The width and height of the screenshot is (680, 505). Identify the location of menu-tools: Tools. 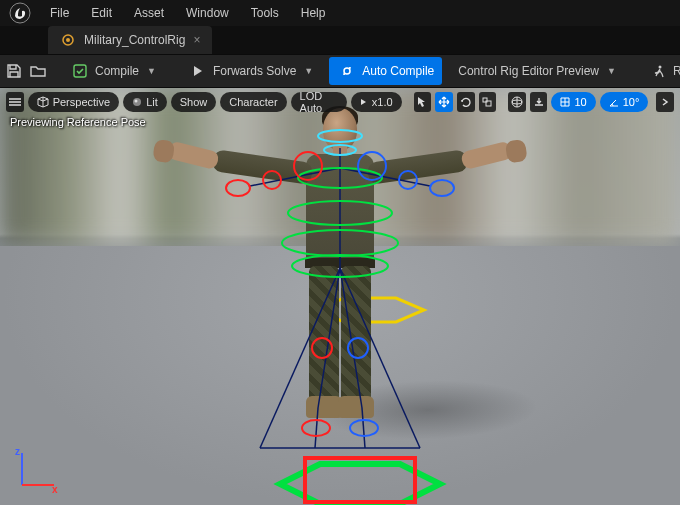
(265, 13).